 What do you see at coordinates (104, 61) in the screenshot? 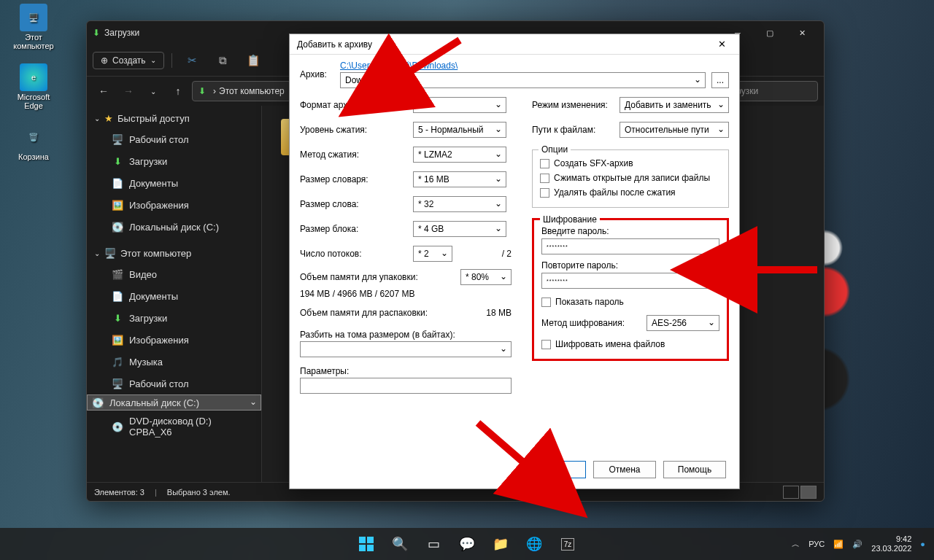
I see `plus-icon: ⊕` at bounding box center [104, 61].